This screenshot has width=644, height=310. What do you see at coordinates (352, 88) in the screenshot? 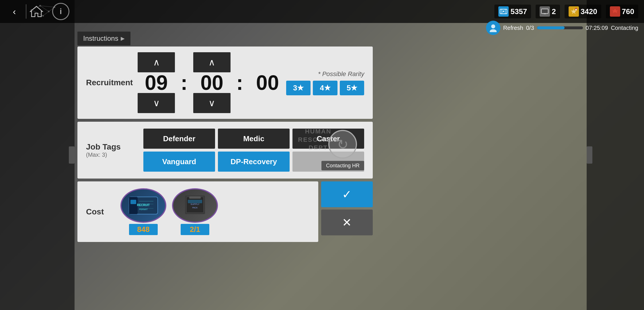
I see `rarity-5star-label: 5★` at bounding box center [352, 88].